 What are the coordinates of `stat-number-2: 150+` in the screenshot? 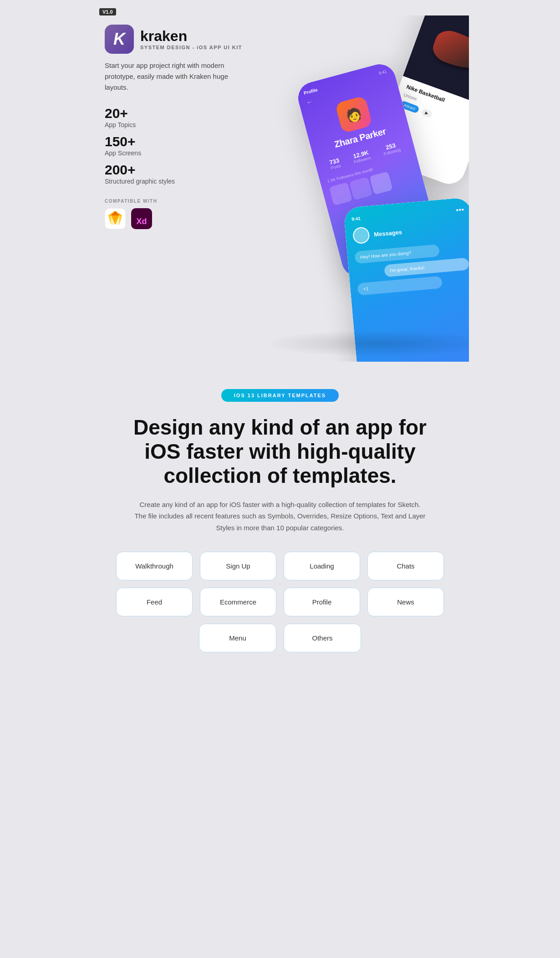 It's located at (178, 142).